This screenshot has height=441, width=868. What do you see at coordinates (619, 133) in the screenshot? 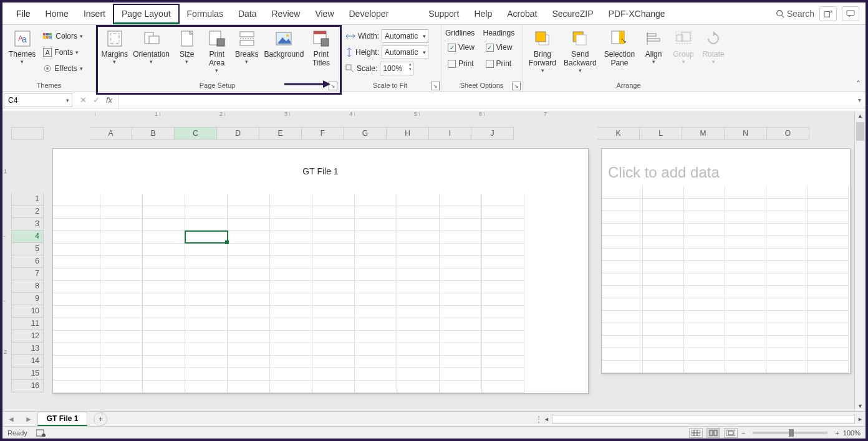
I see `col-header-K: K` at bounding box center [619, 133].